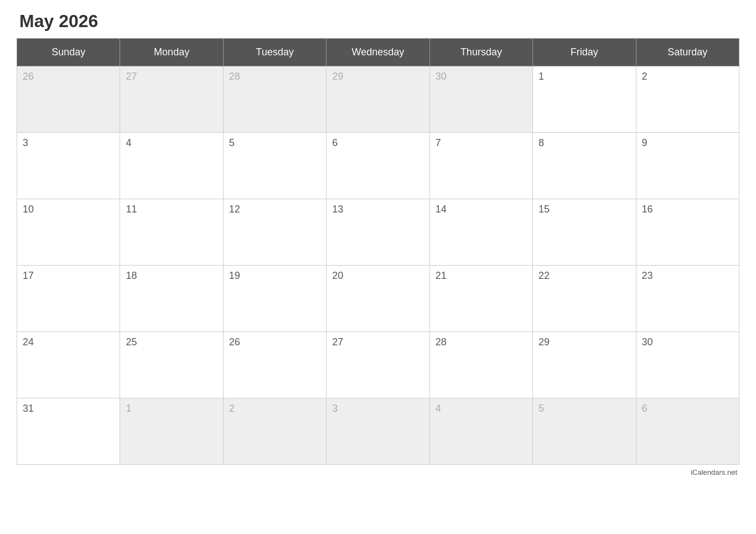  What do you see at coordinates (131, 276) in the screenshot?
I see `day-number: 18` at bounding box center [131, 276].